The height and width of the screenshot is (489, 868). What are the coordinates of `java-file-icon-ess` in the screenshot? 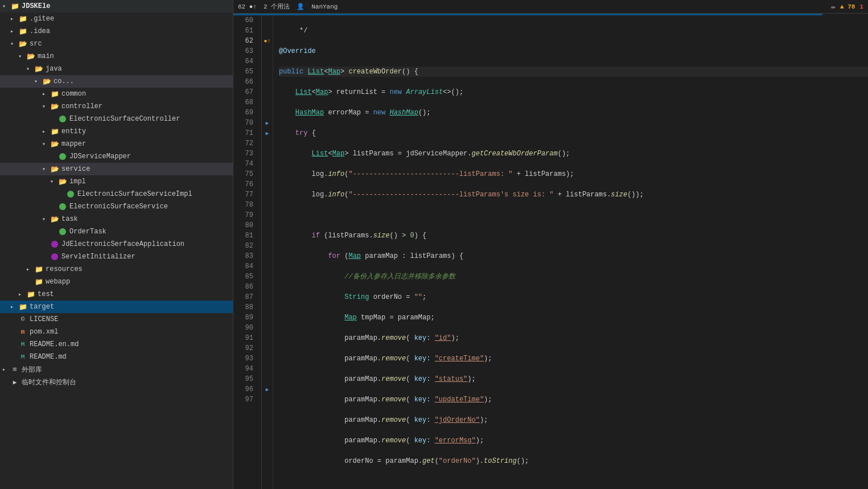 It's located at (63, 207).